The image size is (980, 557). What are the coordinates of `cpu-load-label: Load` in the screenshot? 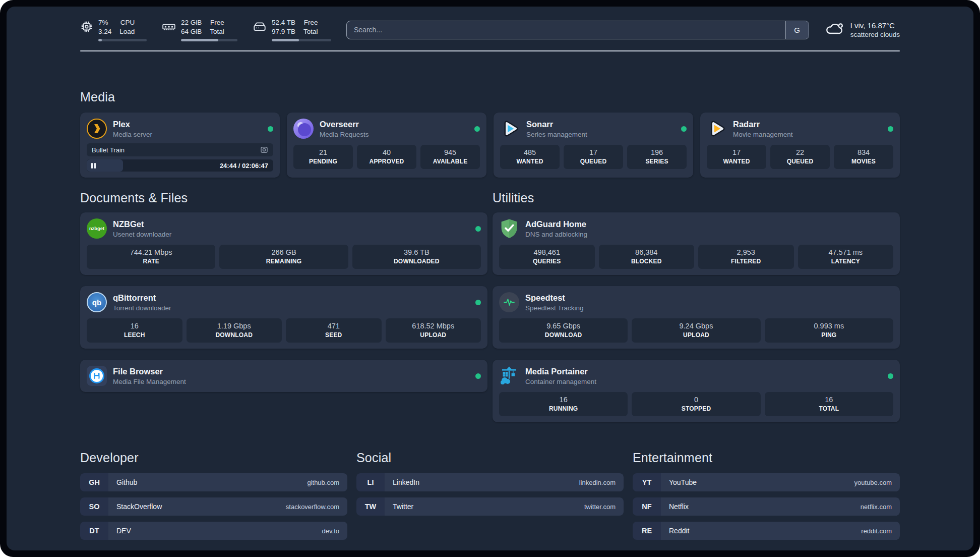 It's located at (127, 32).